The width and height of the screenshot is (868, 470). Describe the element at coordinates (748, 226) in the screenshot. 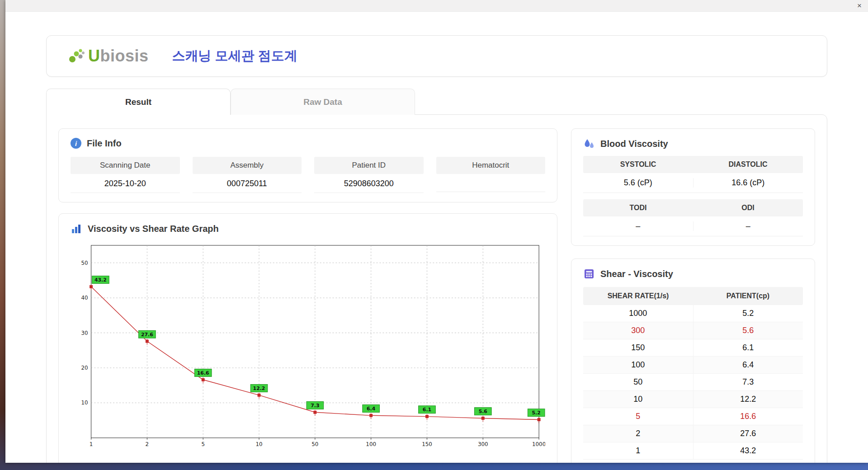

I see `bv-value-odi: –` at that location.